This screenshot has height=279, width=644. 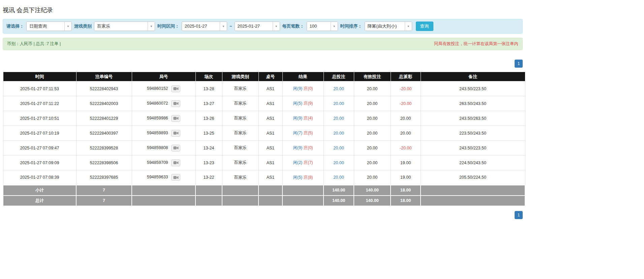 What do you see at coordinates (303, 133) in the screenshot?
I see `cell-result: 闲(7) 庄(5)` at bounding box center [303, 133].